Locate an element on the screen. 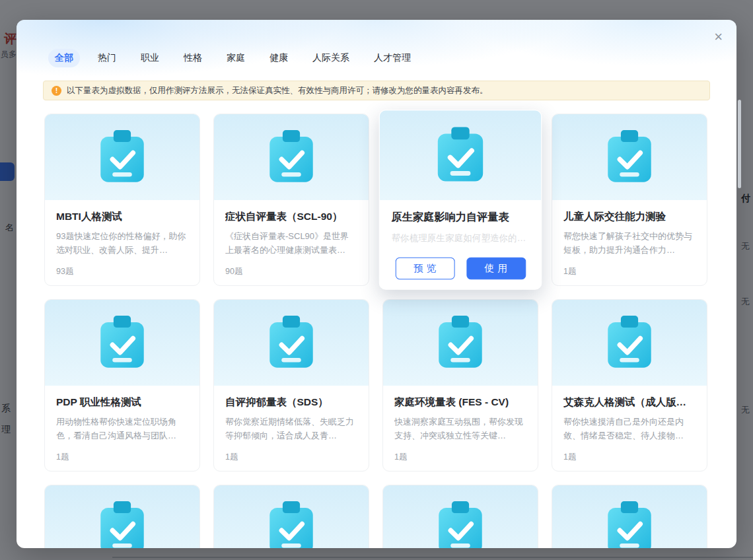  card-title: PDP 职业性格测试 is located at coordinates (122, 403).